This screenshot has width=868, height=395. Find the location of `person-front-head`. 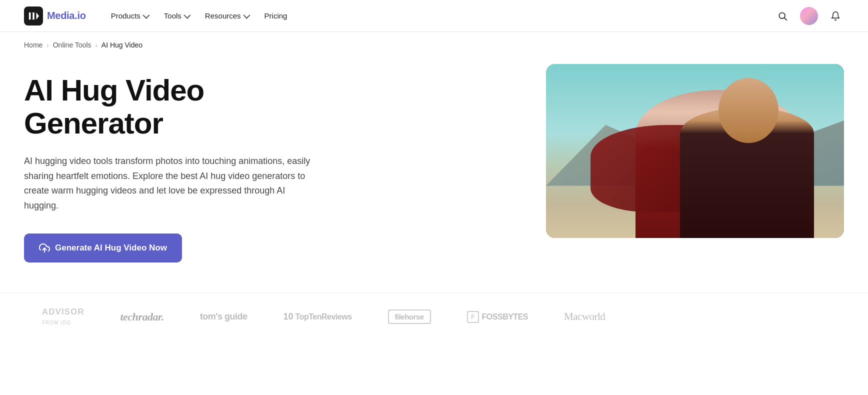

person-front-head is located at coordinates (748, 110).